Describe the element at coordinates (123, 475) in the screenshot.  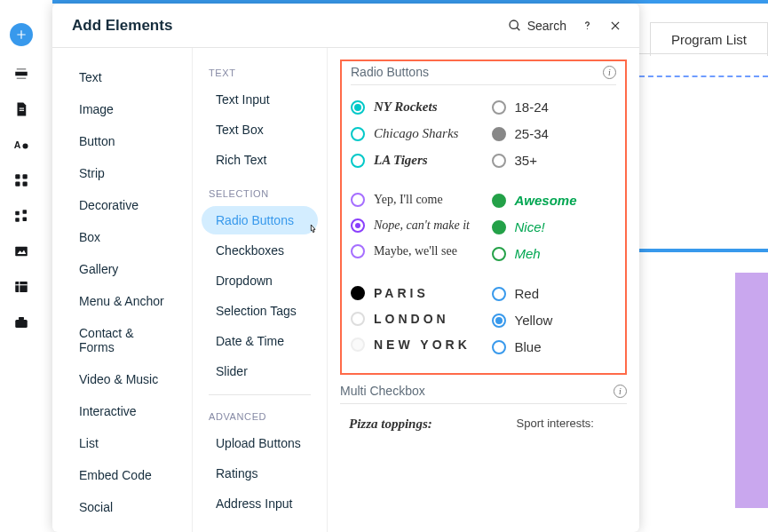
I see `category-item: Embed Code` at that location.